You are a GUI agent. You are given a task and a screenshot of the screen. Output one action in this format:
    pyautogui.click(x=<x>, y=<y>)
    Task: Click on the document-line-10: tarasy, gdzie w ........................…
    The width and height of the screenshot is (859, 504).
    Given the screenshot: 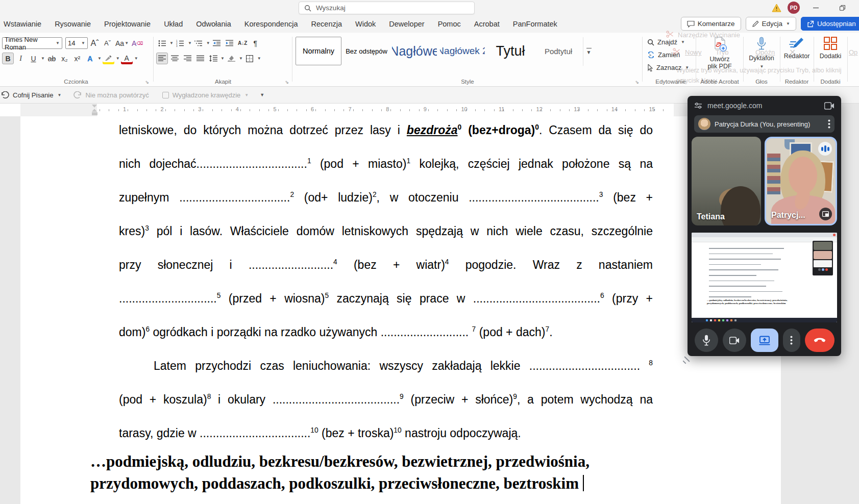 What is the action you would take?
    pyautogui.click(x=386, y=433)
    